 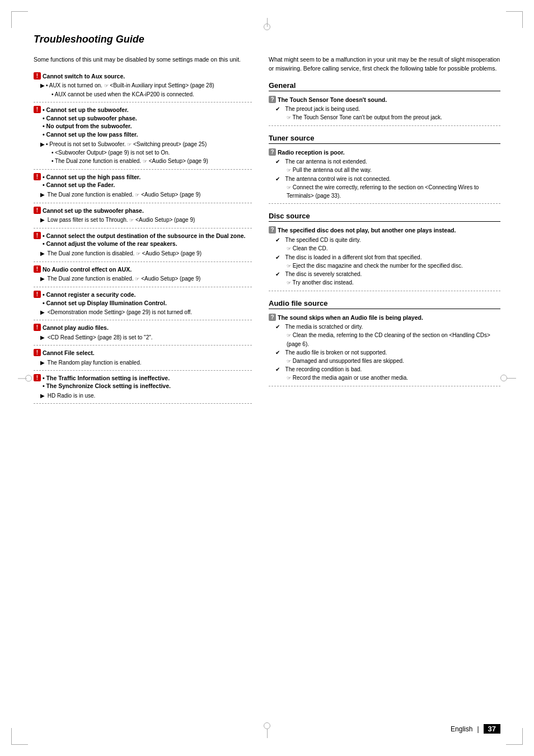 I want to click on crosshair-bottom, so click(x=267, y=730).